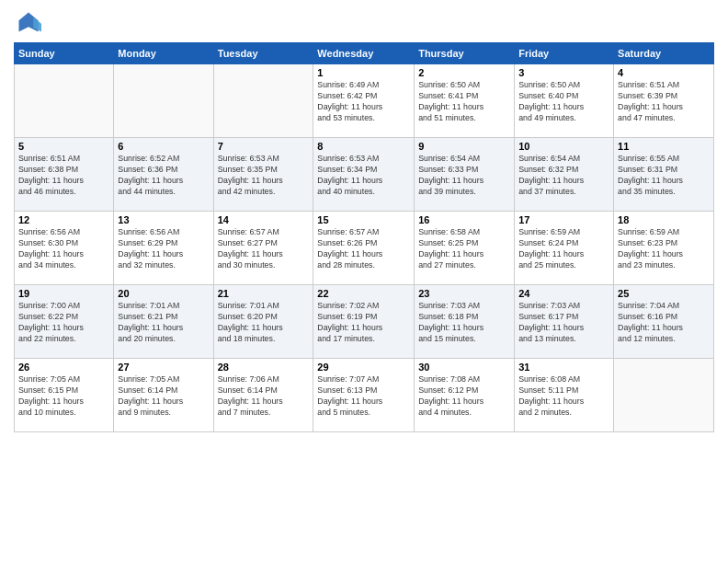  I want to click on day-number: 8, so click(364, 146).